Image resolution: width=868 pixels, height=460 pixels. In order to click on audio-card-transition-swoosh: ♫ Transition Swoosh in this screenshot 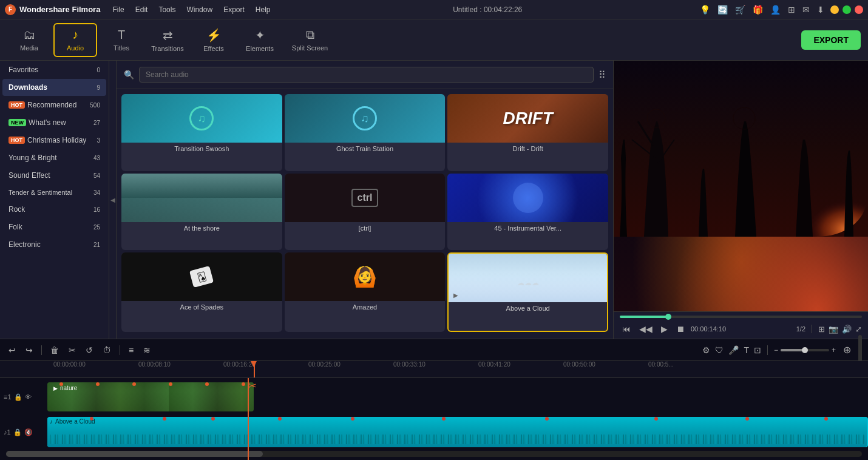, I will do `click(202, 132)`.